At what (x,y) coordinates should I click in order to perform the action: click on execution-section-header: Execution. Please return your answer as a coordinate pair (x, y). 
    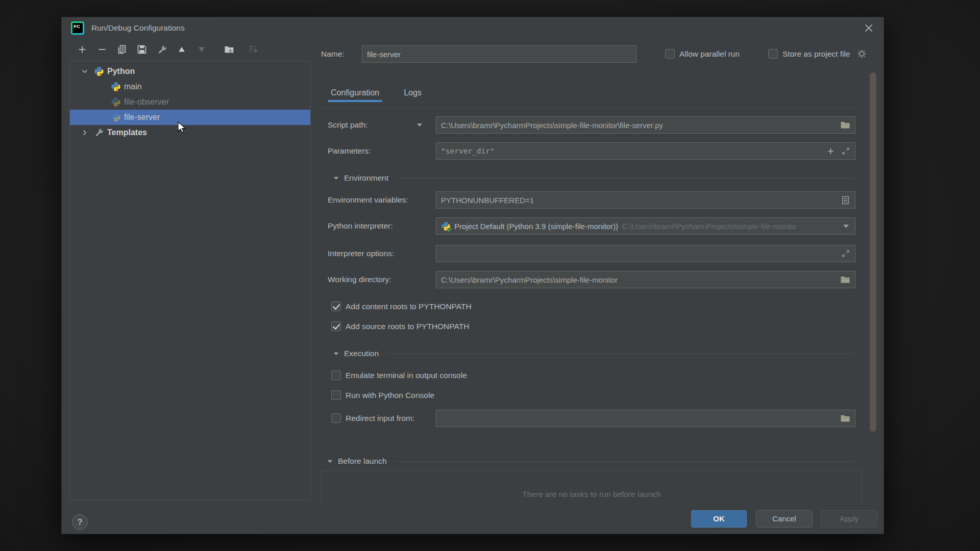
    Looking at the image, I should click on (594, 354).